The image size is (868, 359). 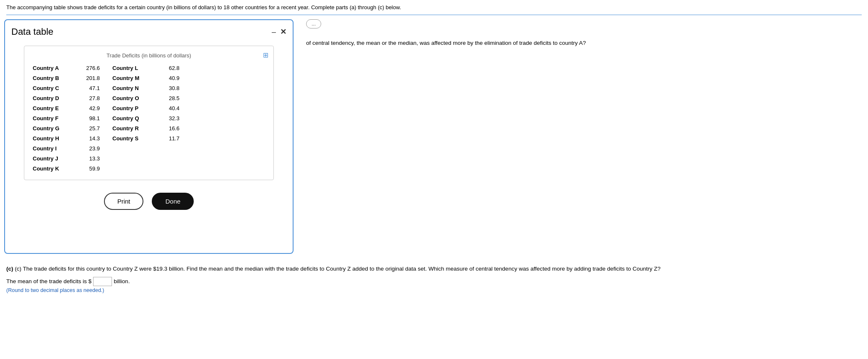 What do you see at coordinates (89, 98) in the screenshot?
I see `table-row: 27.8` at bounding box center [89, 98].